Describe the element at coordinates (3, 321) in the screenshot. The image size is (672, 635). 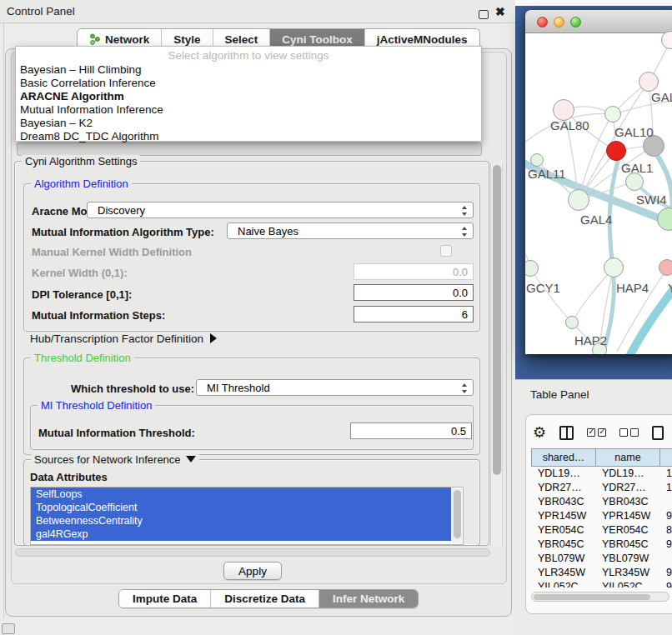
I see `panel-left-border` at that location.